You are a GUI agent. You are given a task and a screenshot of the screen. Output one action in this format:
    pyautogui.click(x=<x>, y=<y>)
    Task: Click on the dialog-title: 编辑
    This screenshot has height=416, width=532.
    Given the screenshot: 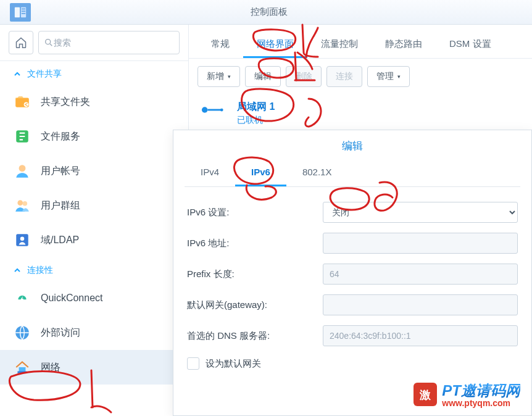 What is the action you would take?
    pyautogui.click(x=352, y=144)
    